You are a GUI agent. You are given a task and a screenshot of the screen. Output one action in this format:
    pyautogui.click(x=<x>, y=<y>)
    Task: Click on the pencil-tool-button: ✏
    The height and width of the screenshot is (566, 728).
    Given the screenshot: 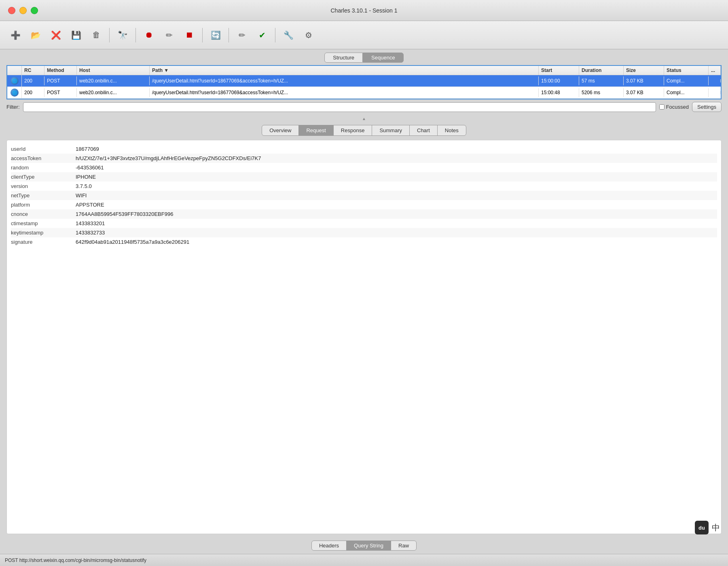 What is the action you would take?
    pyautogui.click(x=169, y=35)
    